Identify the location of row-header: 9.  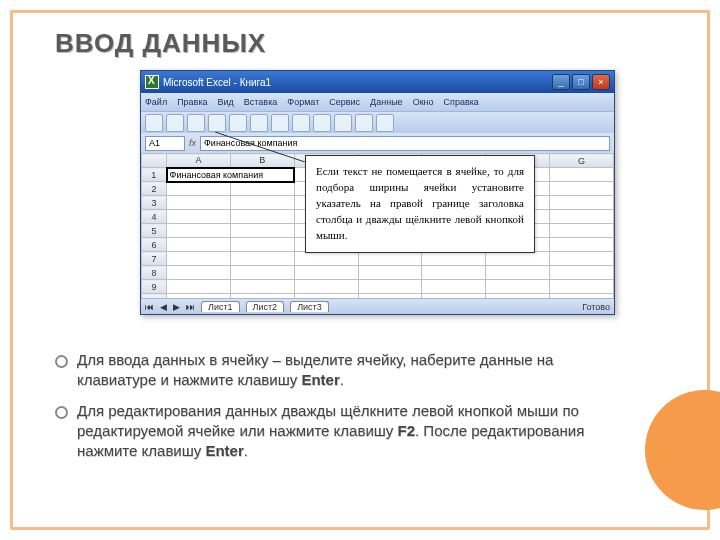
(154, 287).